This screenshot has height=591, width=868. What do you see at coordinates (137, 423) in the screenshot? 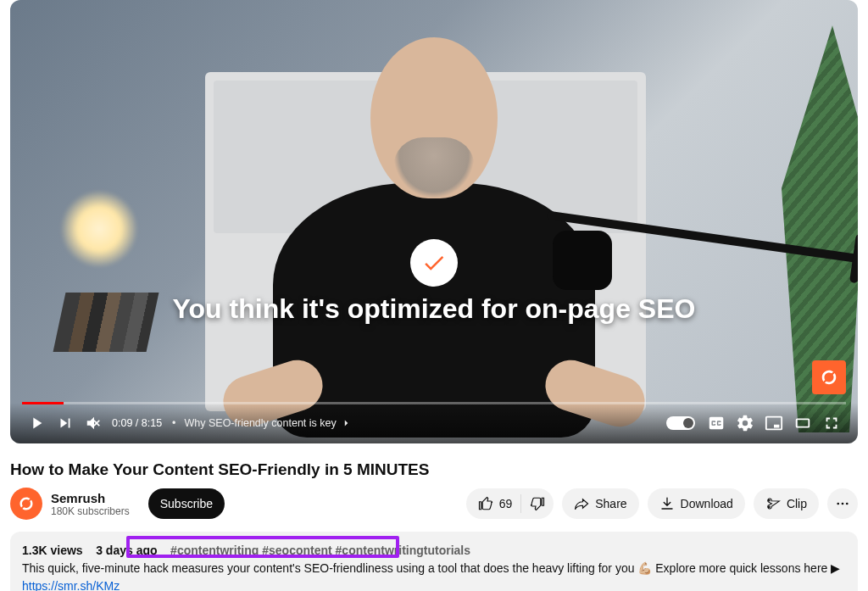
I see `time-display: 0:09 / 8:15` at bounding box center [137, 423].